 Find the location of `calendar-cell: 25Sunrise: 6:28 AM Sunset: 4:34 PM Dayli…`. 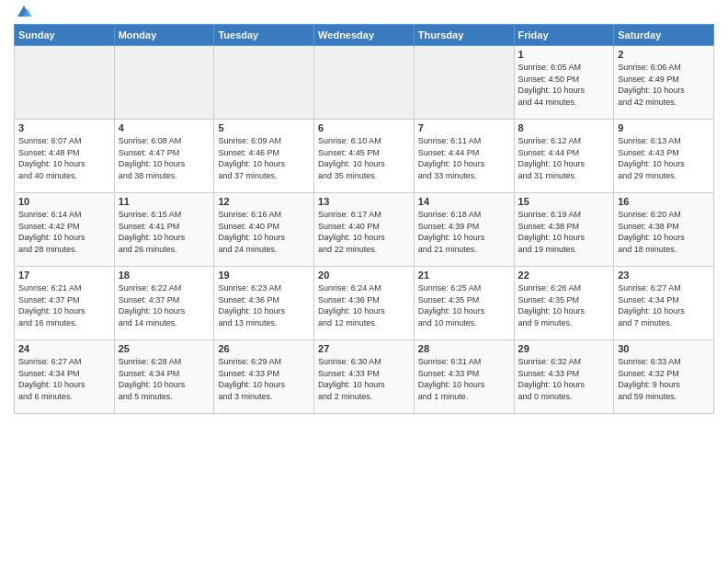

calendar-cell: 25Sunrise: 6:28 AM Sunset: 4:34 PM Dayli… is located at coordinates (164, 377).